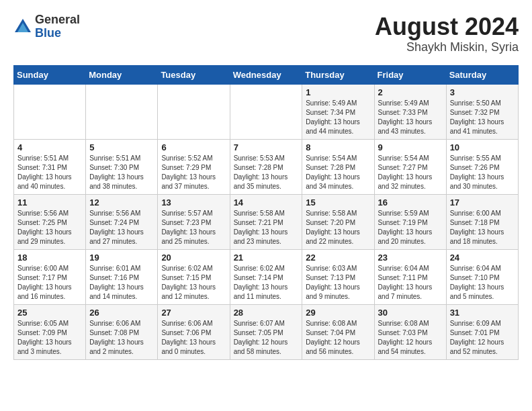  I want to click on day-detail: Sunrise: 5:53 AM Sunset: 7:28 PM Dayligh…, so click(266, 173).